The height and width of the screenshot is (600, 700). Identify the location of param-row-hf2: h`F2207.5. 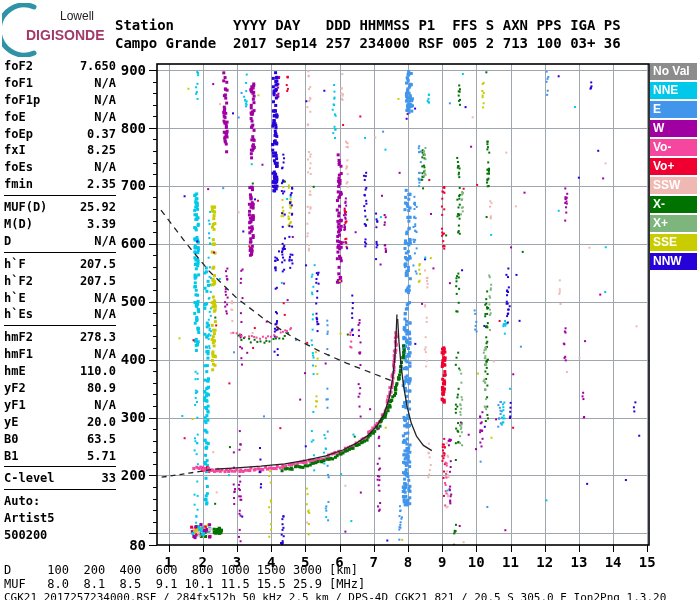
(60, 282).